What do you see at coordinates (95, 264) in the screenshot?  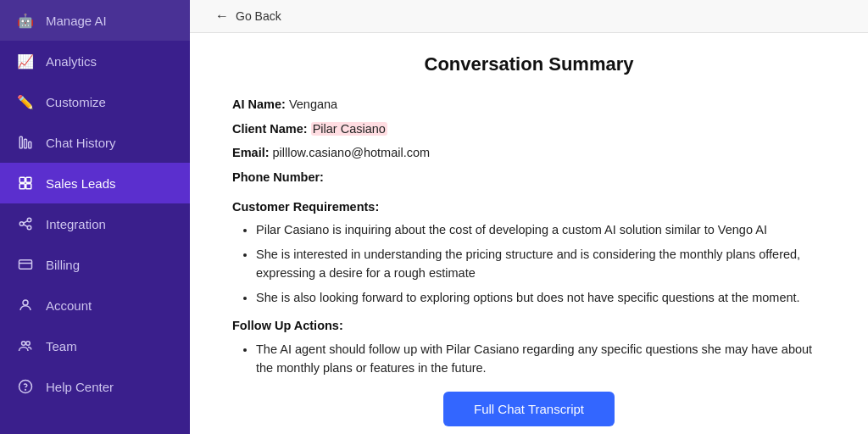 I see `sidebar-item-billing: Billing` at bounding box center [95, 264].